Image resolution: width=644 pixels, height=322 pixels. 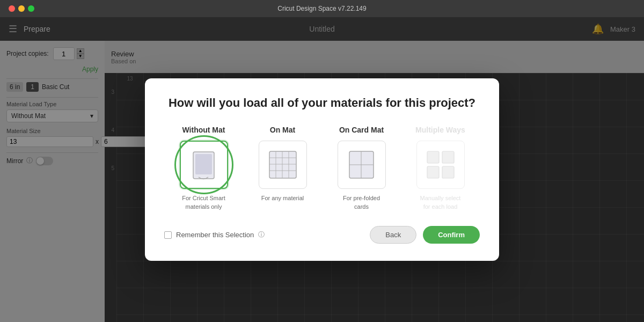 What do you see at coordinates (362, 130) in the screenshot?
I see `option-on-card-mat-title: On Card Mat` at bounding box center [362, 130].